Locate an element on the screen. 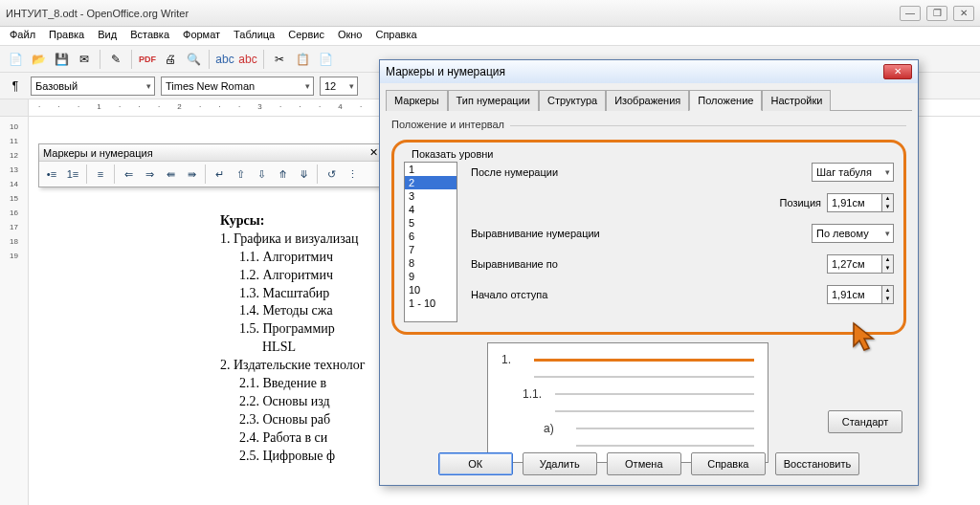 This screenshot has width=980, height=505. insert-unnum-icon: ↵ is located at coordinates (219, 174).